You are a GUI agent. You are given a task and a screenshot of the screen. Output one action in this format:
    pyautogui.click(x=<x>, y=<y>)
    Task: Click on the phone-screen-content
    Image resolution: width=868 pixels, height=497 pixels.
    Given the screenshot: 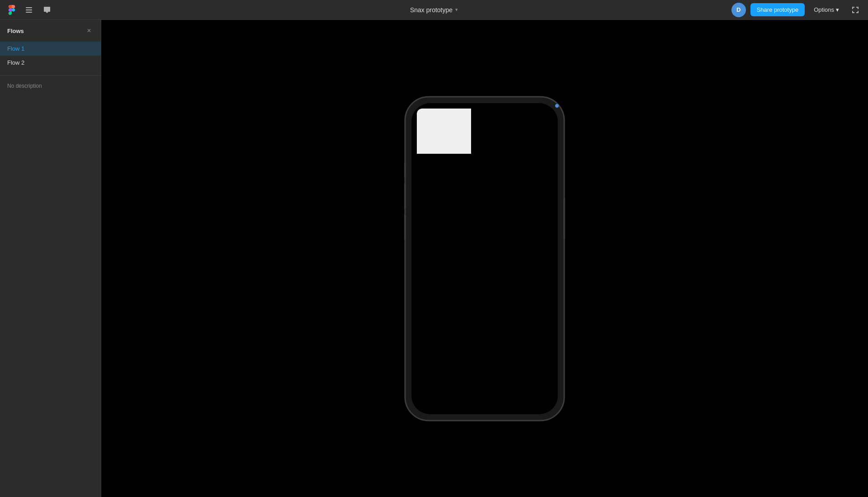 What is the action you would take?
    pyautogui.click(x=444, y=131)
    